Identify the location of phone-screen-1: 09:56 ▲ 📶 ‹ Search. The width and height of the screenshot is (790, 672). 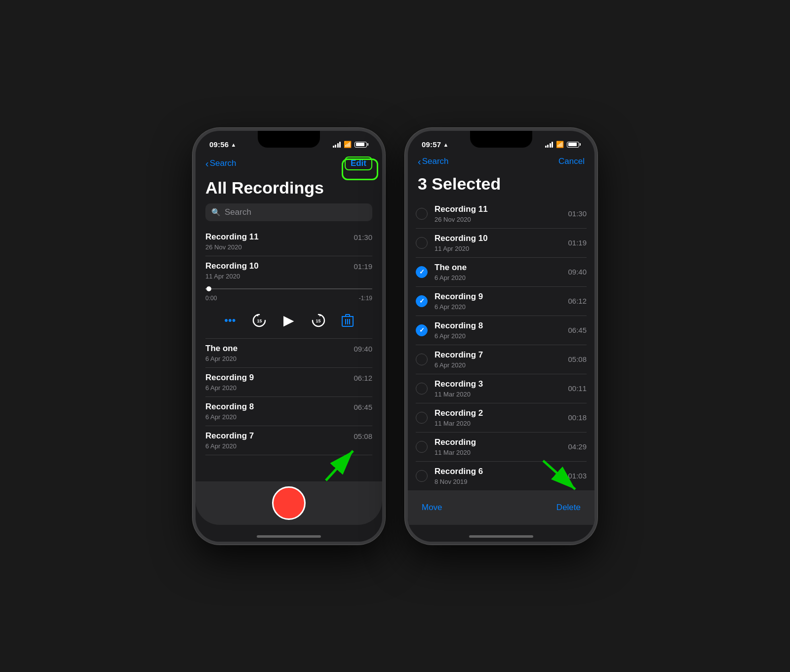
(289, 336).